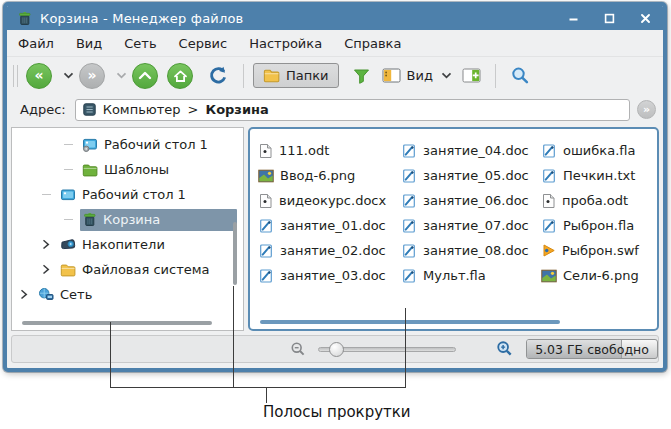 The width and height of the screenshot is (671, 429). What do you see at coordinates (128, 144) in the screenshot?
I see `sidebar-item-desktop-1-sub: Рабочий стол 1` at bounding box center [128, 144].